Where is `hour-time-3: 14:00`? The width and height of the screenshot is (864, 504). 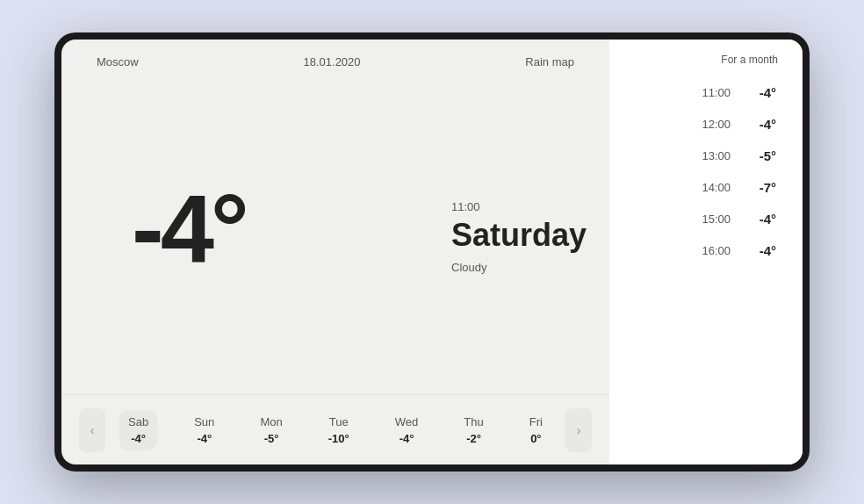
hour-time-3: 14:00 is located at coordinates (716, 188).